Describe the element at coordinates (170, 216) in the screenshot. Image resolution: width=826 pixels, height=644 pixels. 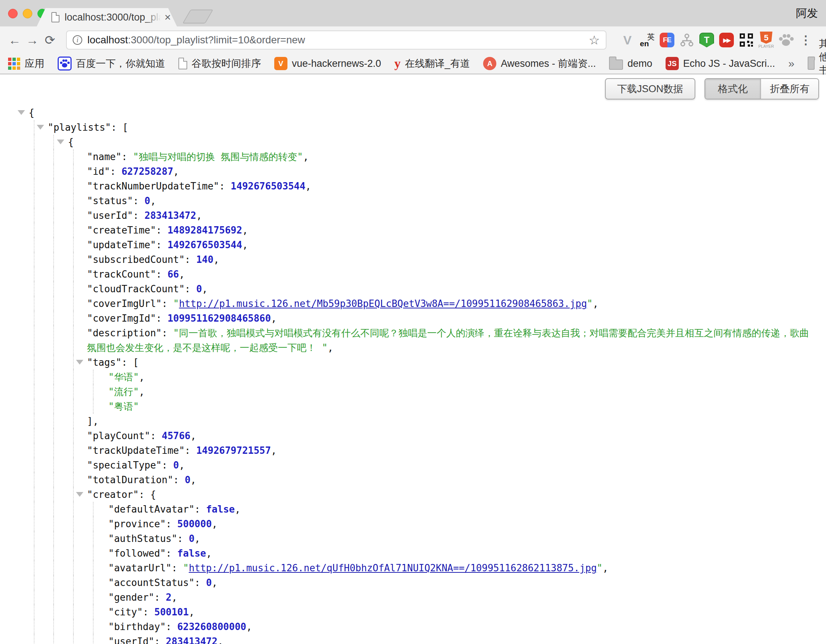
I see `json-number: 283413472` at that location.